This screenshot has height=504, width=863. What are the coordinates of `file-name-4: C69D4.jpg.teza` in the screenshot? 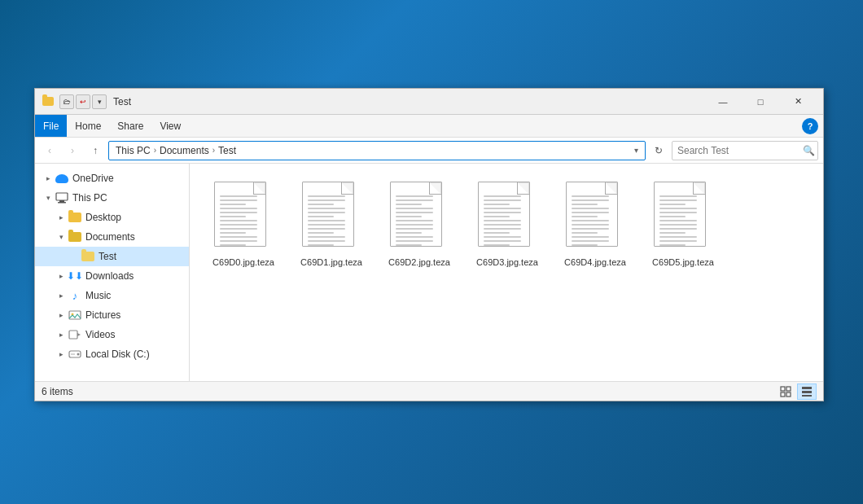 It's located at (595, 262).